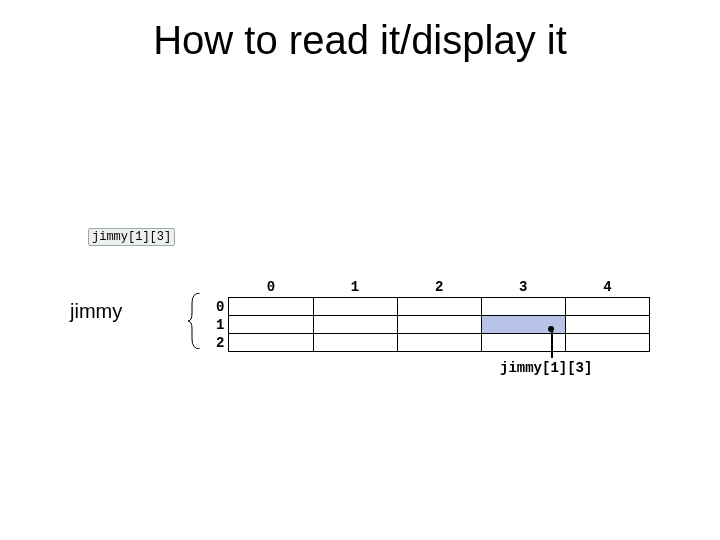  Describe the element at coordinates (195, 321) in the screenshot. I see `curly-brace-icon` at that location.